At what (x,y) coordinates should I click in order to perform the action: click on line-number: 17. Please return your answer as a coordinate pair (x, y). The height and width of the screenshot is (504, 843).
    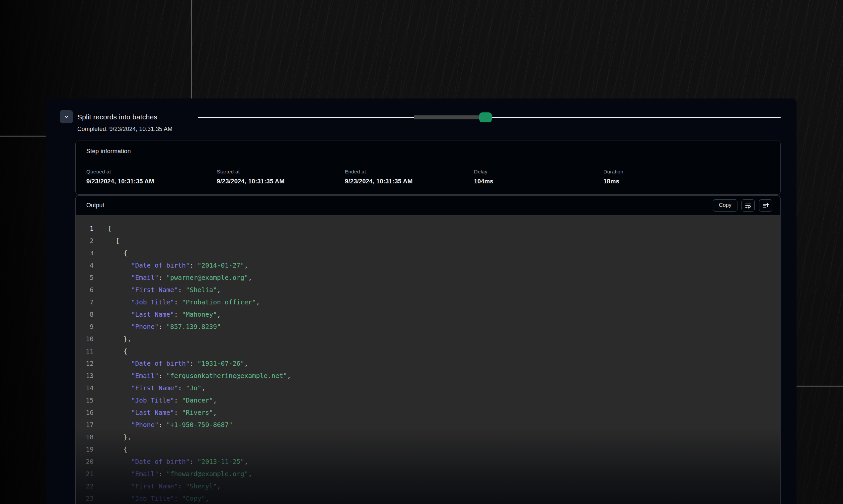
    Looking at the image, I should click on (85, 425).